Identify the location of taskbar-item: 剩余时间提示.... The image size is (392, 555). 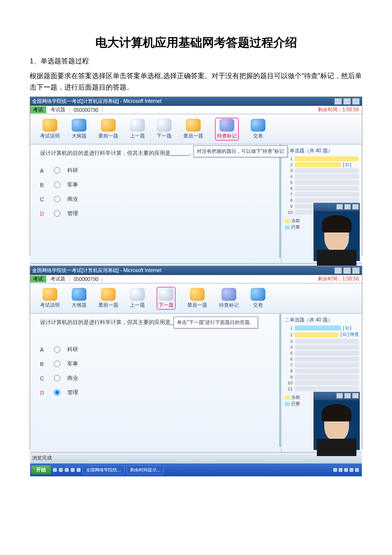
(145, 470).